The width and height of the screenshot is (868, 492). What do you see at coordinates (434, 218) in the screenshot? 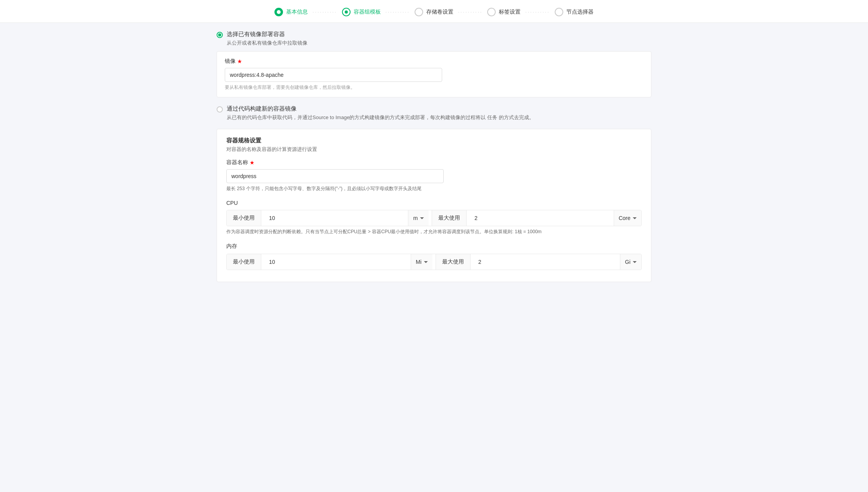
I see `cpu-row: 最小使用 m 最大使用 Core` at bounding box center [434, 218].